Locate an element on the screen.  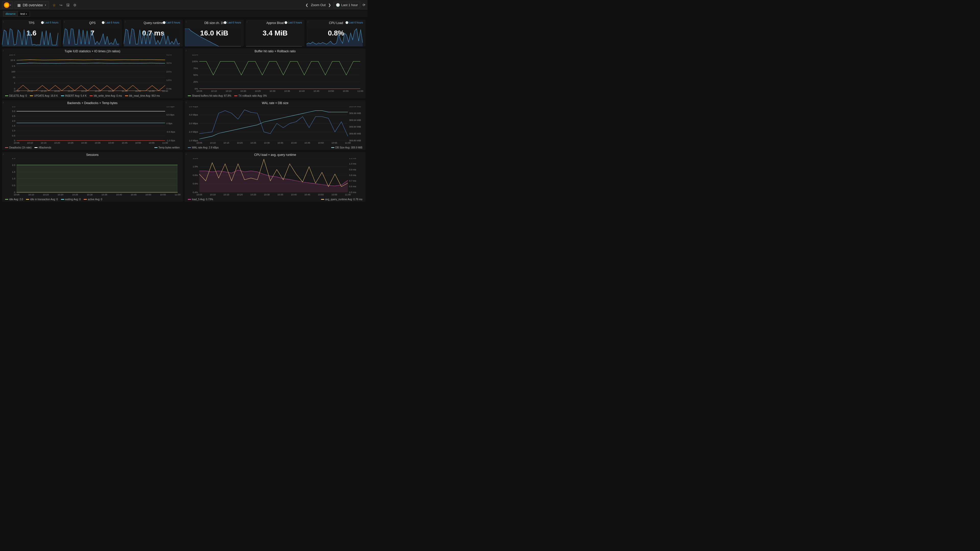
legend-item: DELETE Avg: 0 is located at coordinates (16, 96).